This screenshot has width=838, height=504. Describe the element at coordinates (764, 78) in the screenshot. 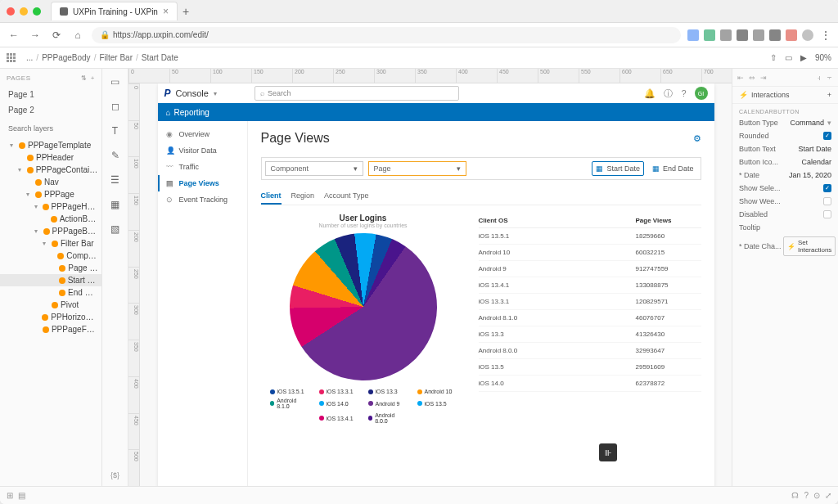

I see `align-right-icon: ⇥` at that location.